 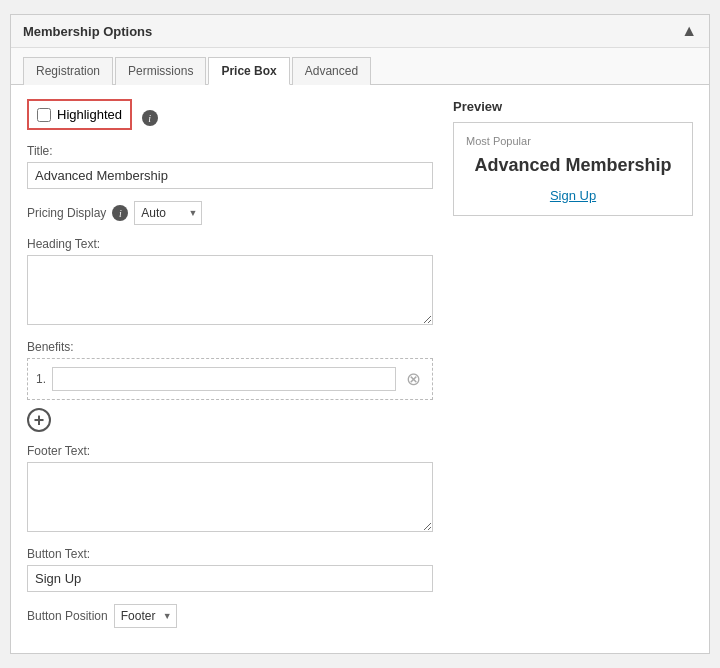 What do you see at coordinates (230, 578) in the screenshot?
I see `button-text-input` at bounding box center [230, 578].